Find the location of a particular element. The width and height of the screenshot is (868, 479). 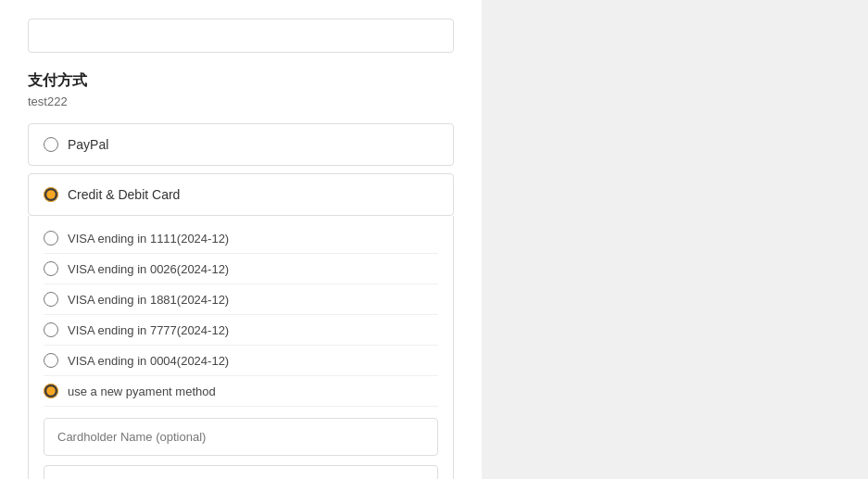

paypal-label: PayPal is located at coordinates (88, 145).